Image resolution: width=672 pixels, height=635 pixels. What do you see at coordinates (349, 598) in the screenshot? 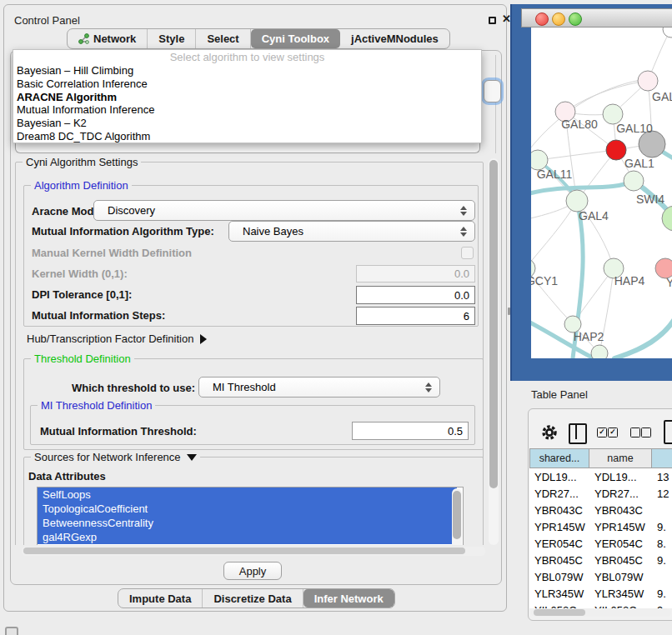
I see `tab-label: Infer Network` at bounding box center [349, 598].